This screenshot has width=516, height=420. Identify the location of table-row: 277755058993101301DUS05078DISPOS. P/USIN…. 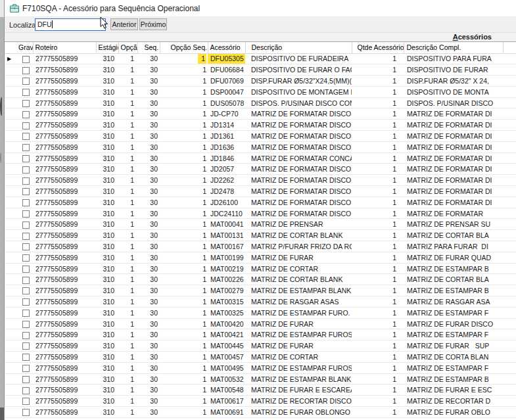
(260, 103).